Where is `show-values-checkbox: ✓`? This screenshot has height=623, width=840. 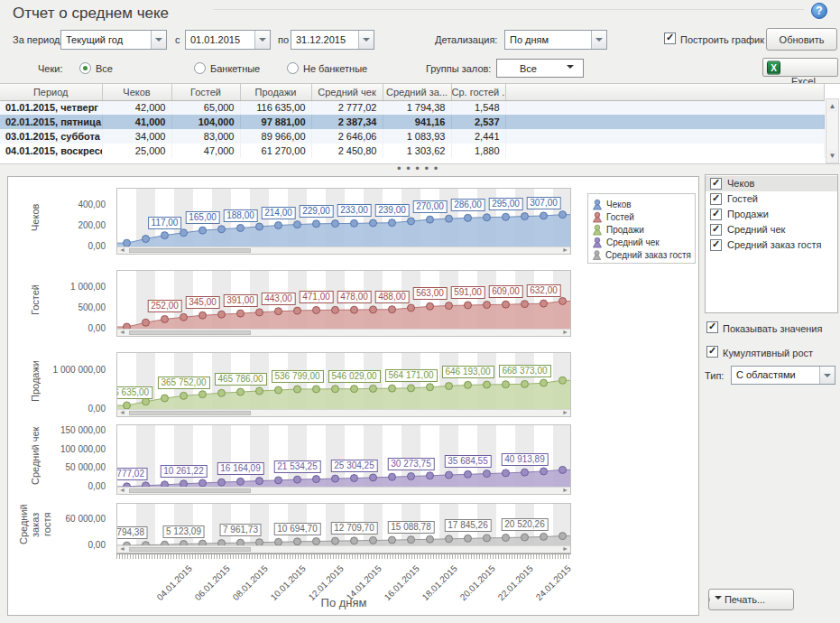 show-values-checkbox: ✓ is located at coordinates (713, 327).